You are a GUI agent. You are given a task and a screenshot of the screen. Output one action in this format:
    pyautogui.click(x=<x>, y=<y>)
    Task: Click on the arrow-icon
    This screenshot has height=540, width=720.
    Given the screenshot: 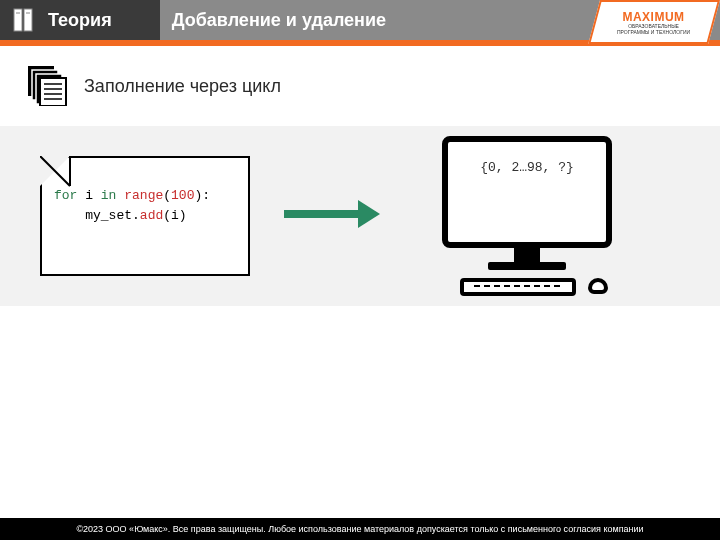 What is the action you would take?
    pyautogui.click(x=330, y=216)
    